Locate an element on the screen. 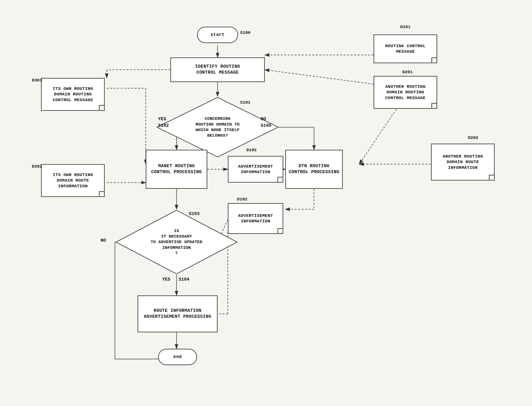  s103-label: S103 is located at coordinates (194, 214).